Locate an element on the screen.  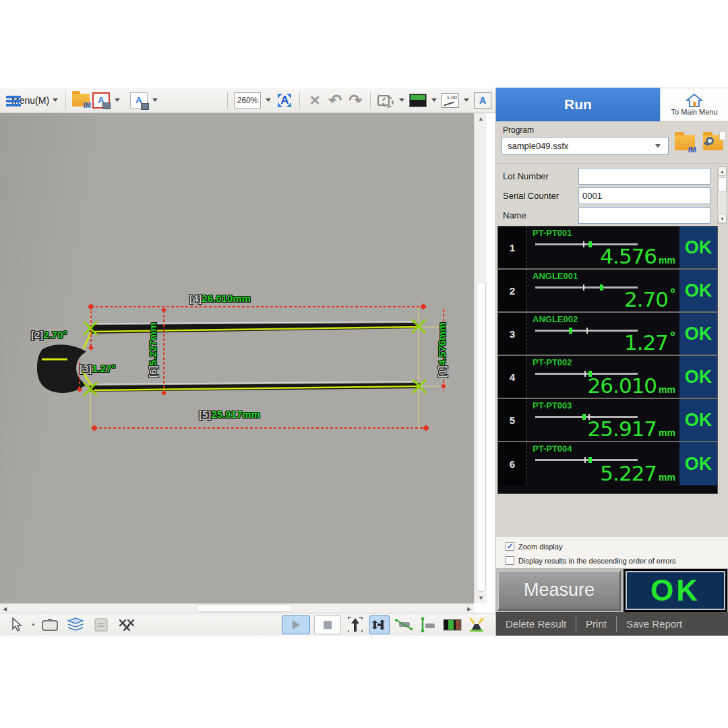
layers-icon is located at coordinates (75, 625).